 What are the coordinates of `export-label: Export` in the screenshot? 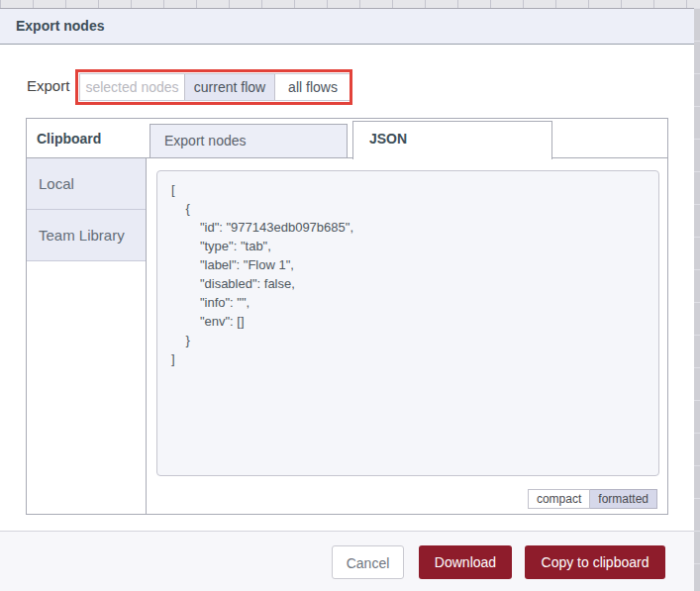 It's located at (48, 86).